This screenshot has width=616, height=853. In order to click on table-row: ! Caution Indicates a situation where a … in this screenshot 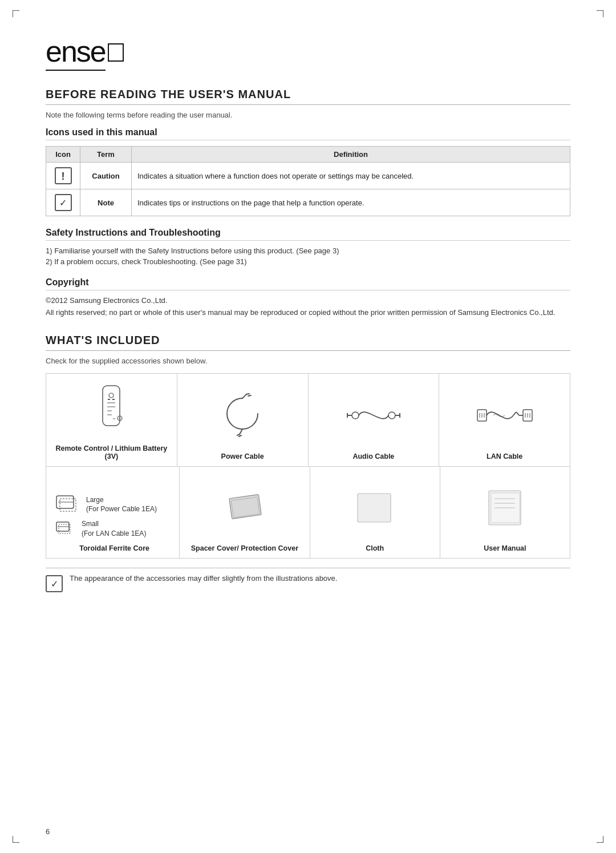, I will do `click(308, 176)`.